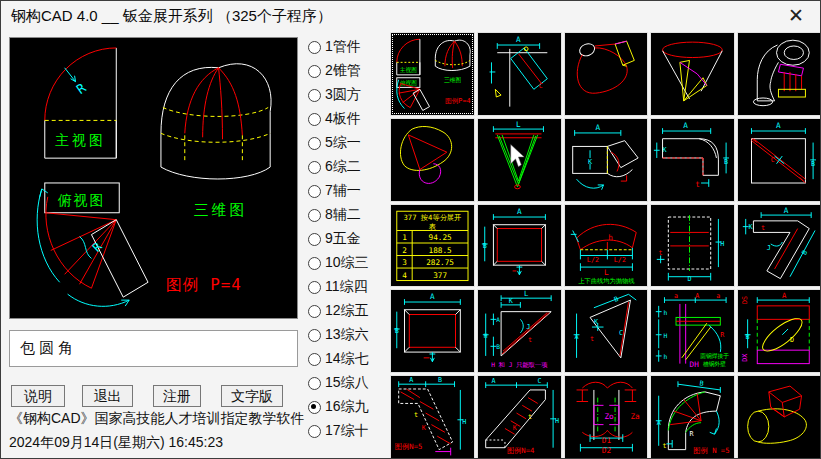  Describe the element at coordinates (348, 47) in the screenshot. I see `radio-item-1: 1管件` at that location.